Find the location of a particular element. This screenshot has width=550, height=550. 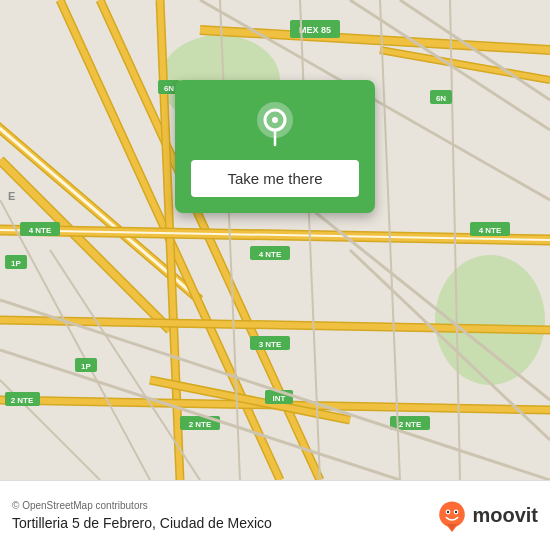

svg-text: 3 NTE is located at coordinates (270, 344).